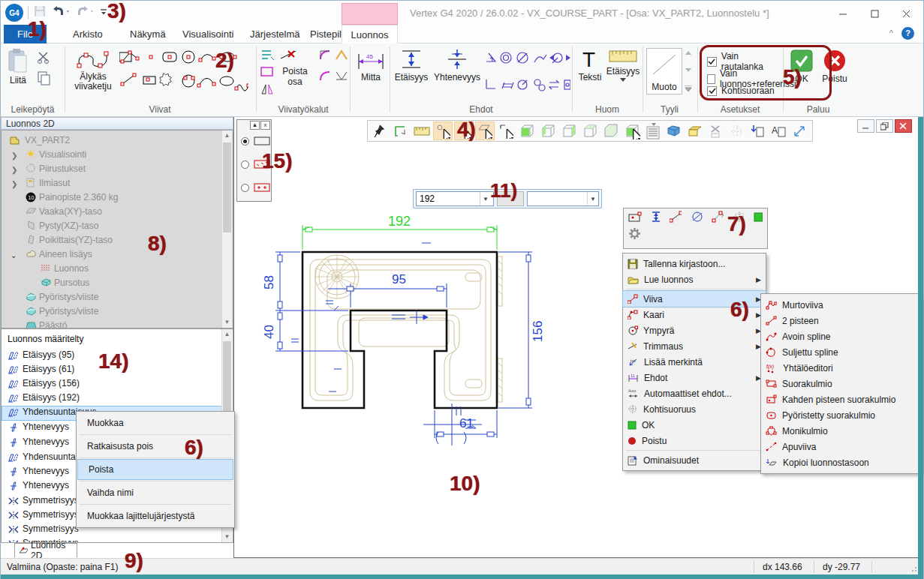  What do you see at coordinates (44, 59) in the screenshot?
I see `cut-icon` at bounding box center [44, 59].